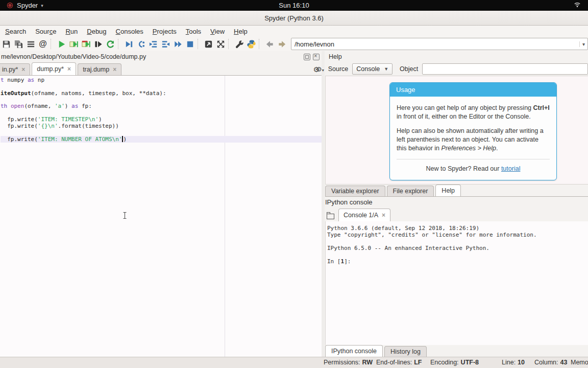 This screenshot has height=368, width=588. Describe the element at coordinates (17, 80) in the screenshot. I see `code-token: numpy` at that location.